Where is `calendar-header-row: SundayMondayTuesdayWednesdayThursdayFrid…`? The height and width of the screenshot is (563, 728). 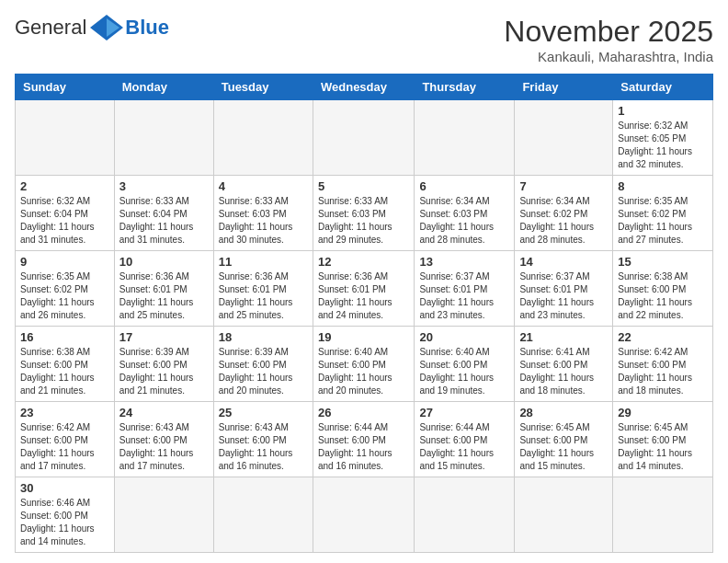 calendar-header-row: SundayMondayTuesdayWednesdayThursdayFrid… is located at coordinates (364, 87).